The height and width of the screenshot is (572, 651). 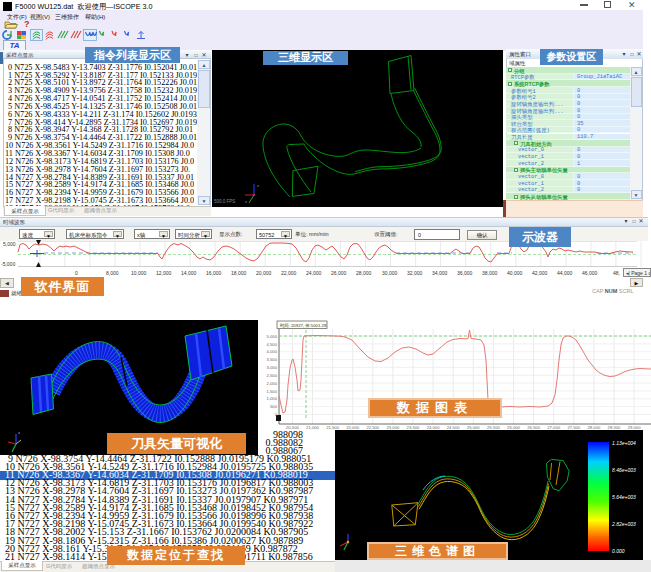 I want to click on svg-text: 500.0 FPS, so click(x=224, y=202).